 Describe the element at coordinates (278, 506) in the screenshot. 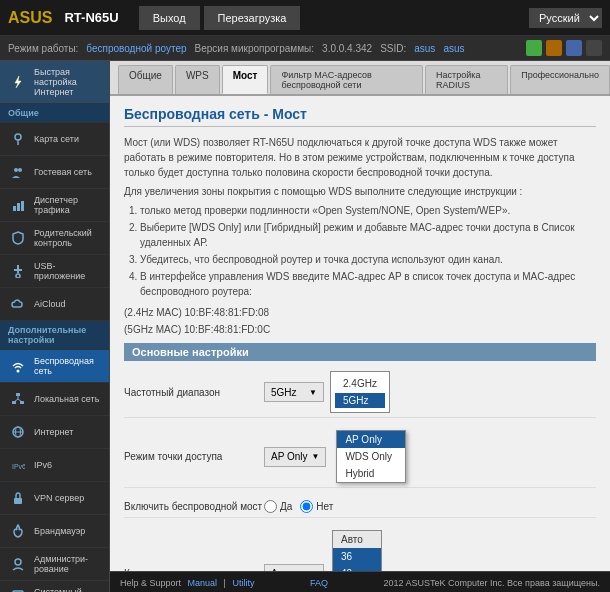

I see `bridge-yes-label: Да` at that location.